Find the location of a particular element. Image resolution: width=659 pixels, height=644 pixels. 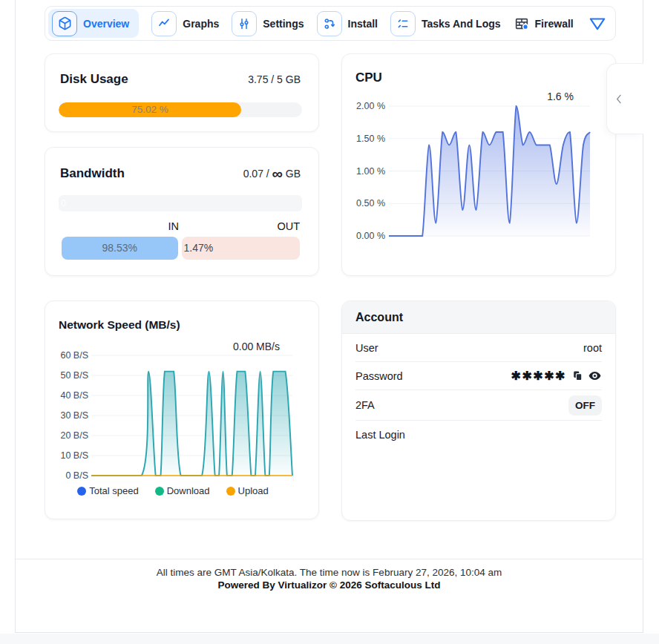

legend-item: Download is located at coordinates (183, 491).